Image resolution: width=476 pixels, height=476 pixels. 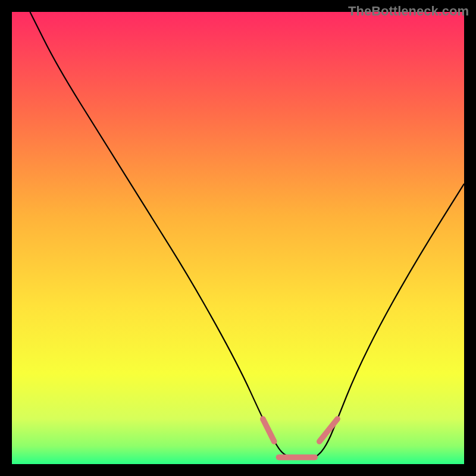 What do you see at coordinates (300, 438) in the screenshot?
I see `optimal-zone-markers` at bounding box center [300, 438].